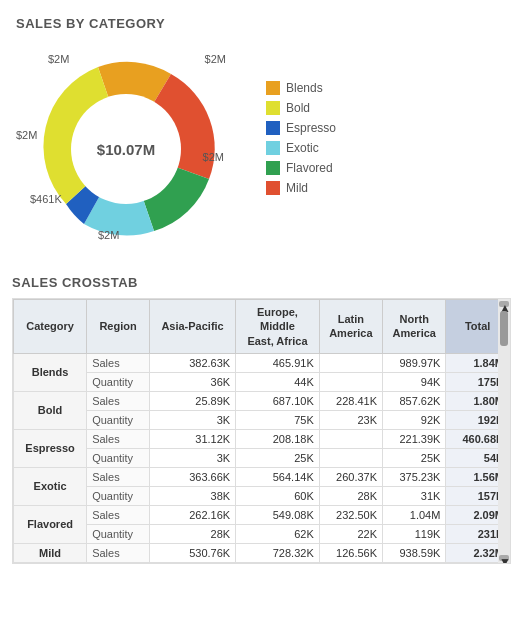 The height and width of the screenshot is (633, 523). Describe the element at coordinates (414, 438) in the screenshot. I see `data-cell: 221.39K` at that location.